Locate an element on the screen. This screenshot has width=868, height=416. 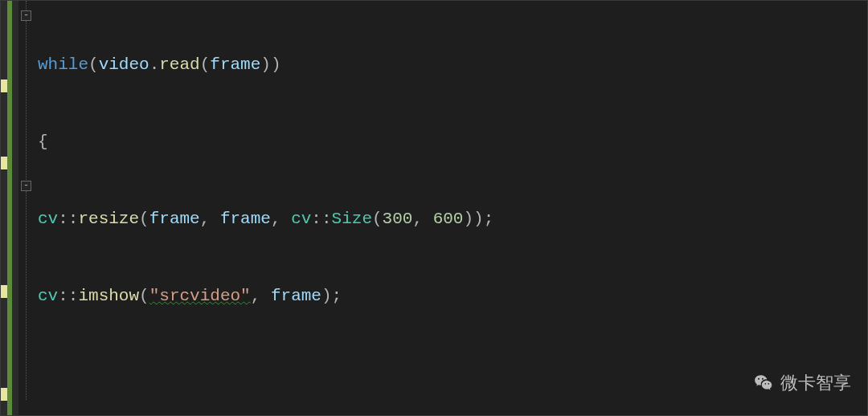
code-line is located at coordinates (452, 373).